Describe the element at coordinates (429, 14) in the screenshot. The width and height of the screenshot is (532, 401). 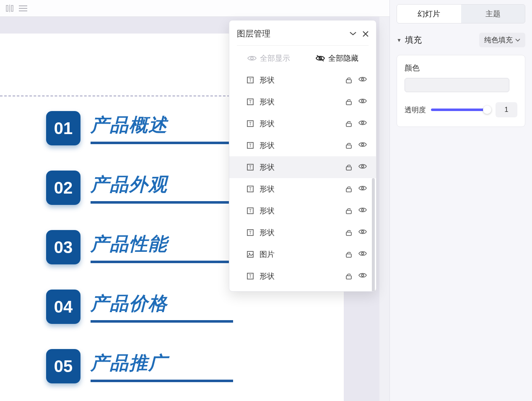
I see `tab-slide: 幻灯片` at that location.